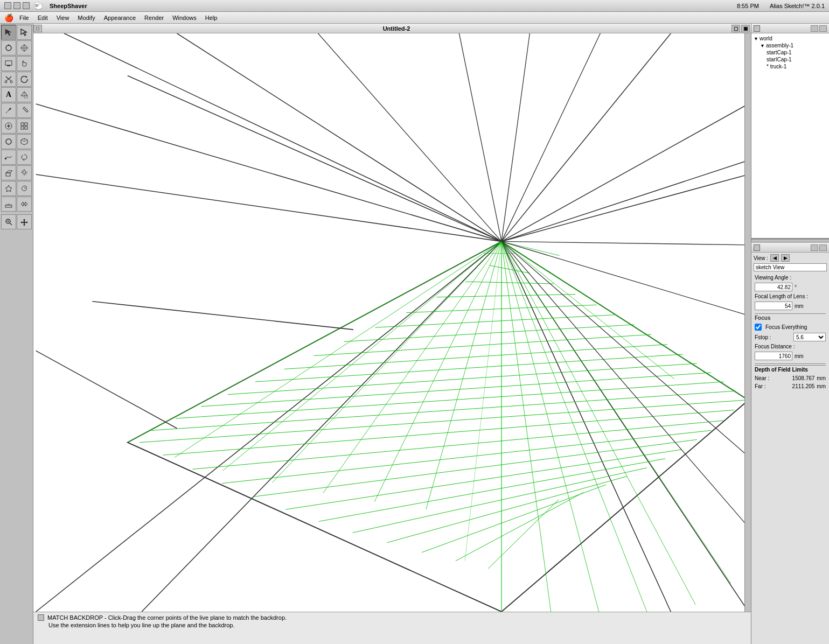 This screenshot has width=829, height=644. Describe the element at coordinates (814, 29) in the screenshot. I see `scene-expand-btn` at that location.